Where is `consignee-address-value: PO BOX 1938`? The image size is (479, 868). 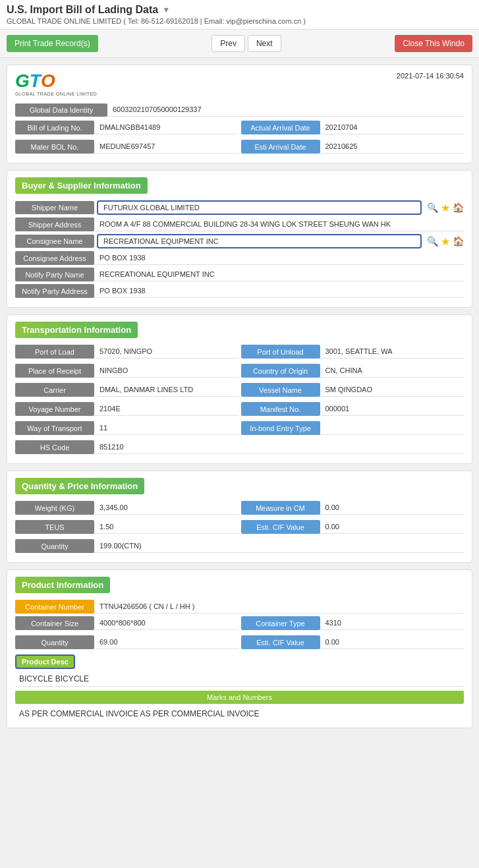 consignee-address-value: PO BOX 1938 is located at coordinates (279, 258).